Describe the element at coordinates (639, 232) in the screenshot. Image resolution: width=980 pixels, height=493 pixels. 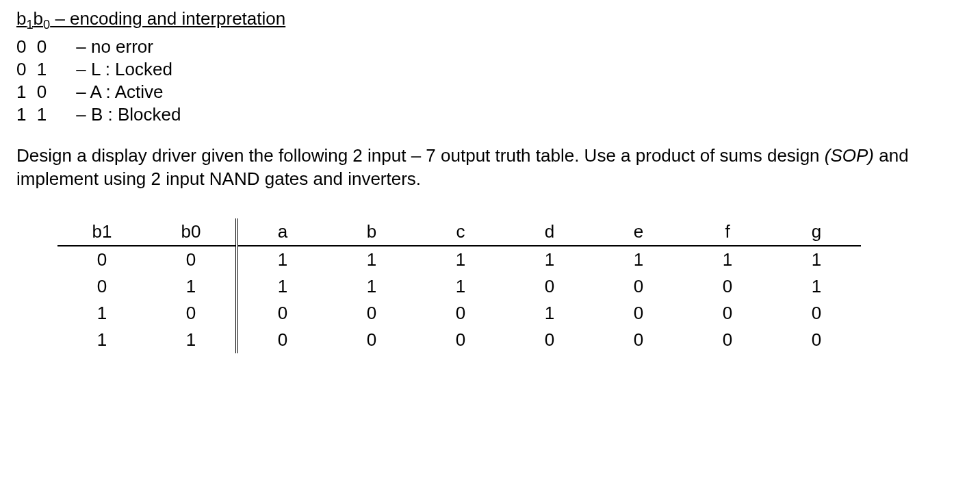
I see `col-e: e` at that location.